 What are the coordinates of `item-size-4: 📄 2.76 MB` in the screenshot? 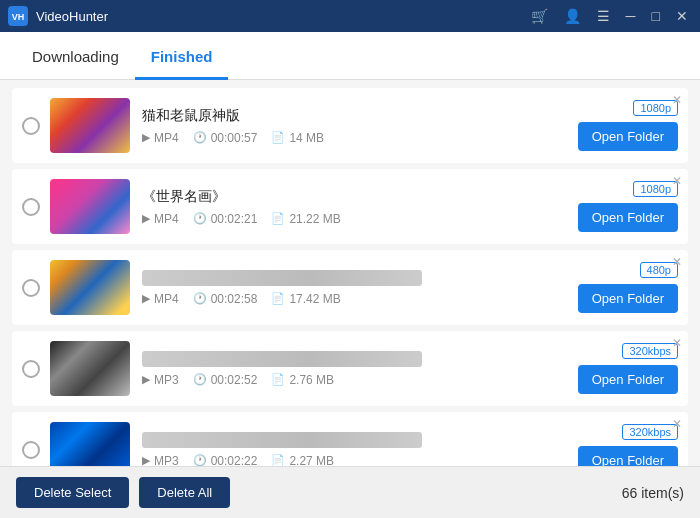 It's located at (302, 380).